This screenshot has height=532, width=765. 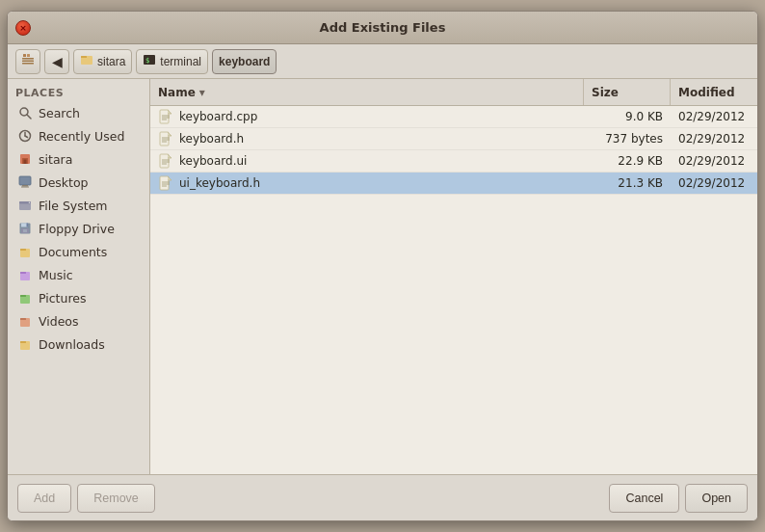 What do you see at coordinates (202, 93) in the screenshot?
I see `sort-icon: ▾` at bounding box center [202, 93].